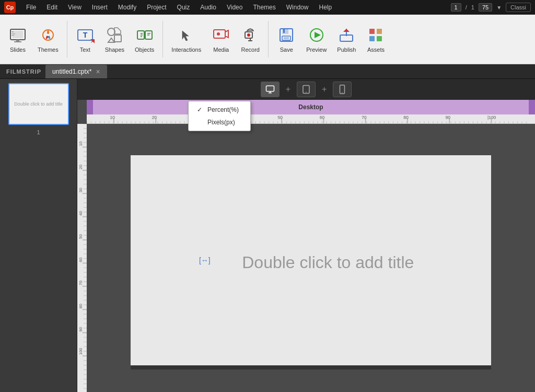 The width and height of the screenshot is (535, 392). I want to click on toolbar: Slides Themes T Text, so click(268, 40).